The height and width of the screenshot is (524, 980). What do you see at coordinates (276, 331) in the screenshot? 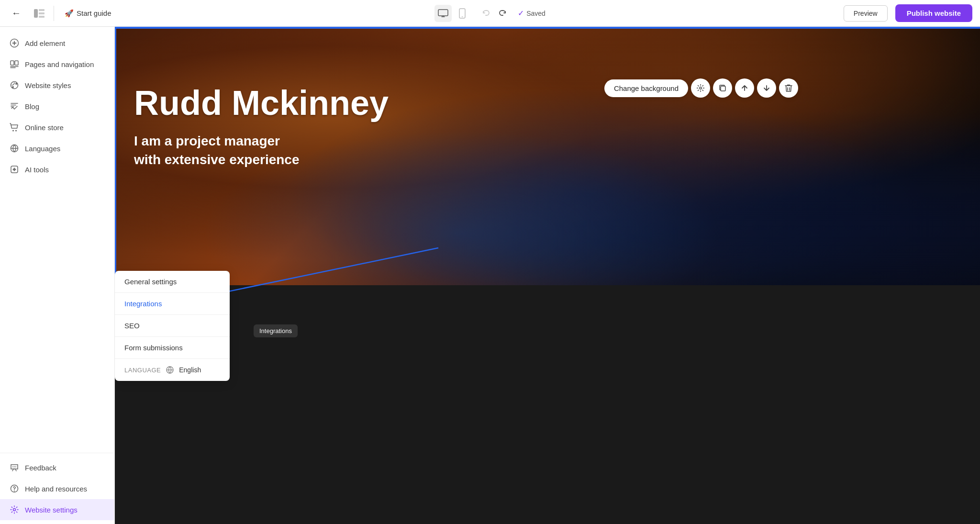
I see `tooltip-text: Integrations` at bounding box center [276, 331].